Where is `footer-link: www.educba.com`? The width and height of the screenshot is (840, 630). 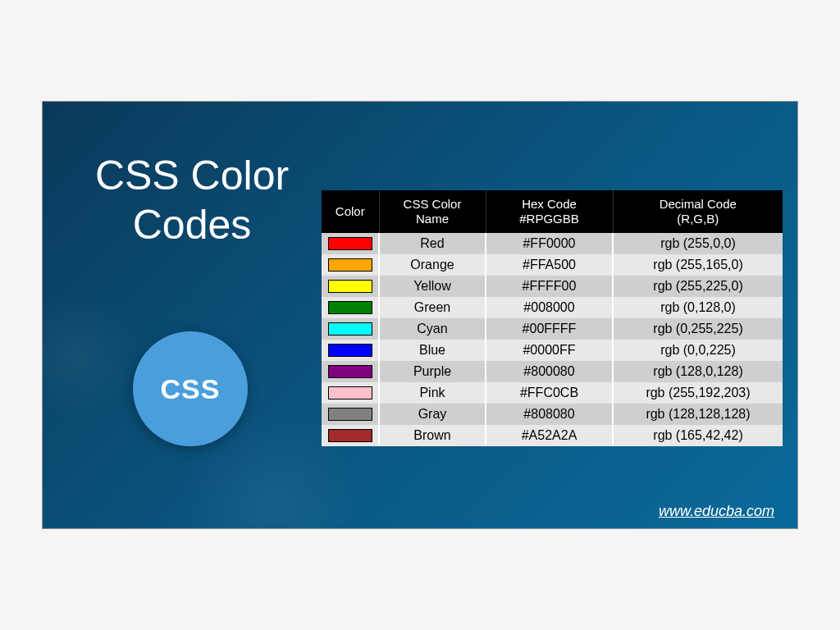 footer-link: www.educba.com is located at coordinates (717, 512).